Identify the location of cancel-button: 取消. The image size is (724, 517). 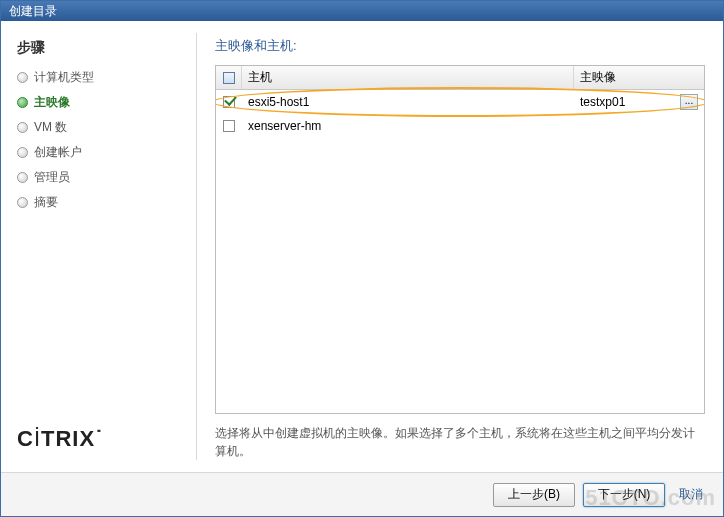
(691, 494).